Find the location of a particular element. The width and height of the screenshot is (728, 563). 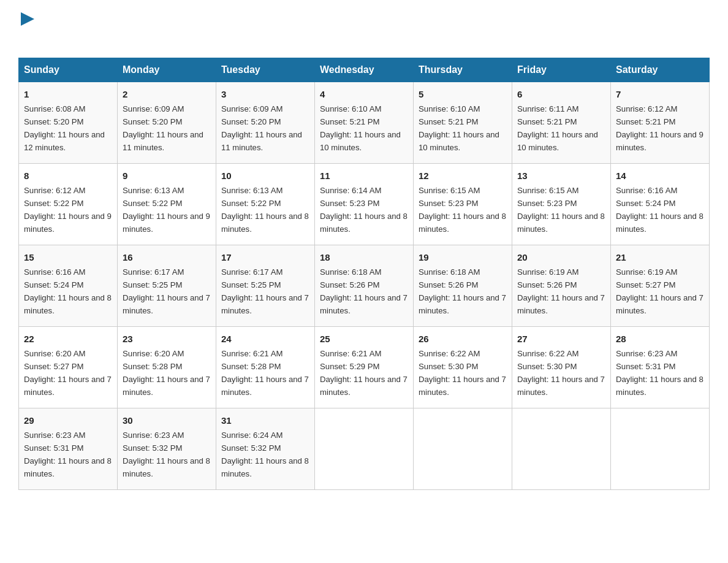

weekday-header-friday: Friday is located at coordinates (561, 70).